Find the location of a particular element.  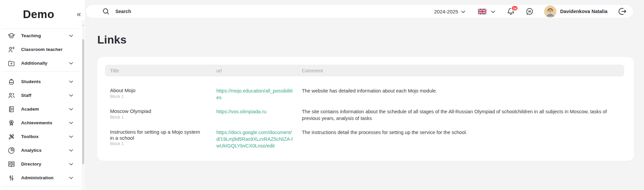

link-title: Instructions for setting up a Mojo syste… is located at coordinates (156, 135).